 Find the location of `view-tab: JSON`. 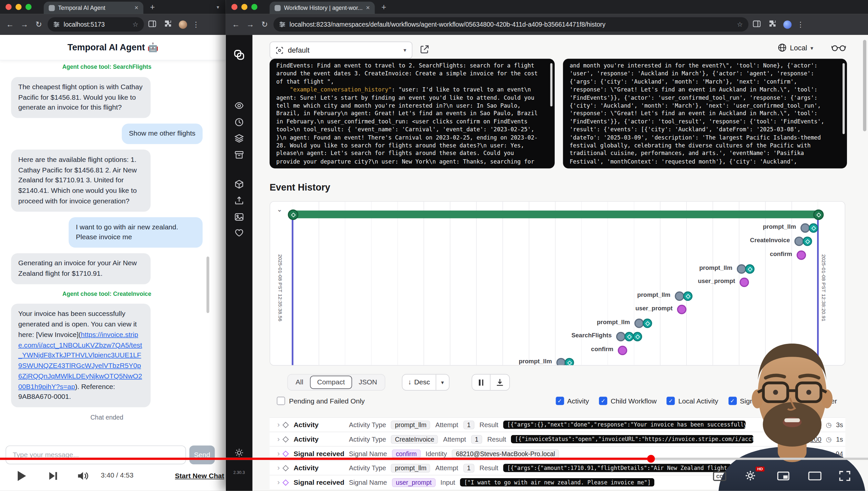

view-tab: JSON is located at coordinates (368, 382).